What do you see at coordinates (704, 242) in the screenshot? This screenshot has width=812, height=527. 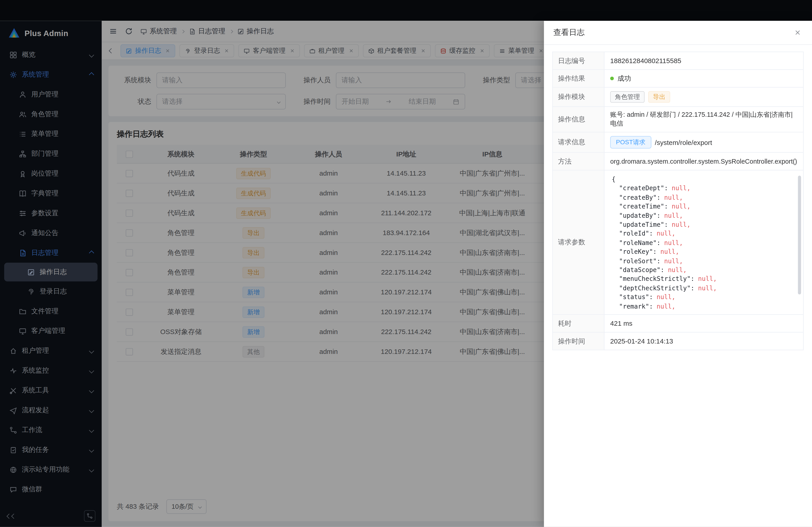 I see `request-params-code: {"createDept":null,"createBy":null,"crea…` at bounding box center [704, 242].